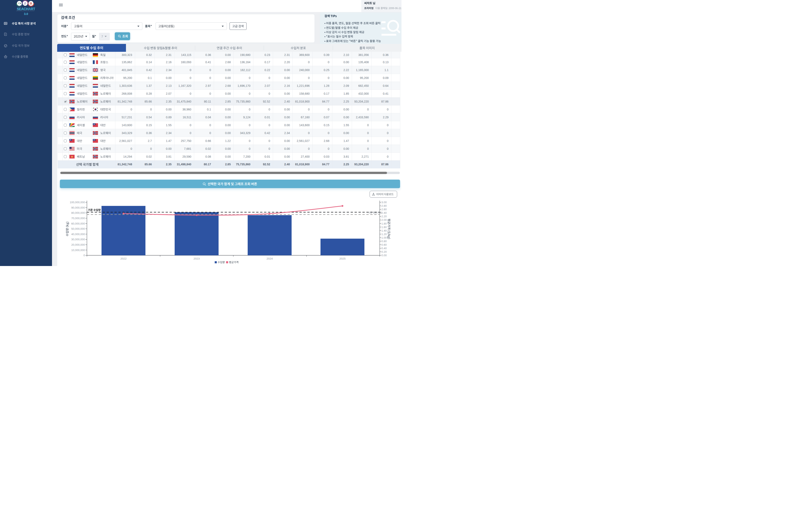 This screenshot has height=532, width=803. Describe the element at coordinates (384, 220) in the screenshot. I see `svg-text: 2.00` at that location.